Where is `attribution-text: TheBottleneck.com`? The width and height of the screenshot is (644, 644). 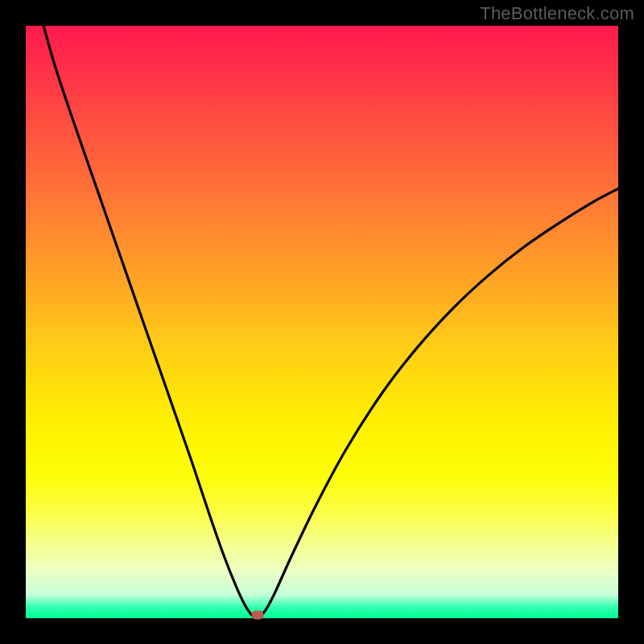
attribution-text: TheBottleneck.com is located at coordinates (557, 14).